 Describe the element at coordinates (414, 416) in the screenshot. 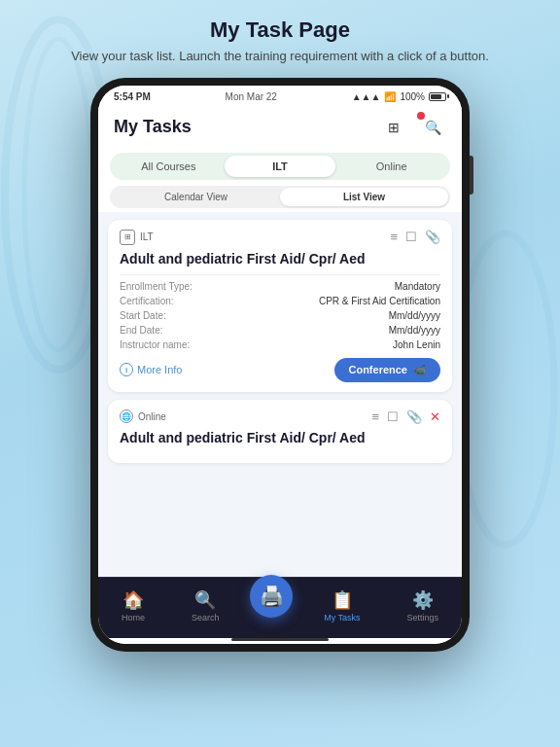

I see `attachment-action-2: 📎` at that location.